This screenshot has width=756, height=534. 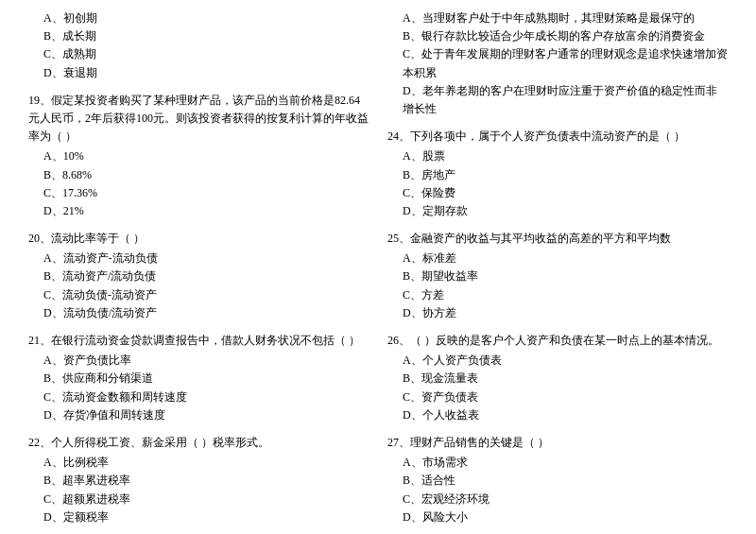 I want to click on question-22: 22、个人所得税工资、薪金采用（ ）税率形式。 A、比例税率 B、超率累进税率 …, so click(x=198, y=480).